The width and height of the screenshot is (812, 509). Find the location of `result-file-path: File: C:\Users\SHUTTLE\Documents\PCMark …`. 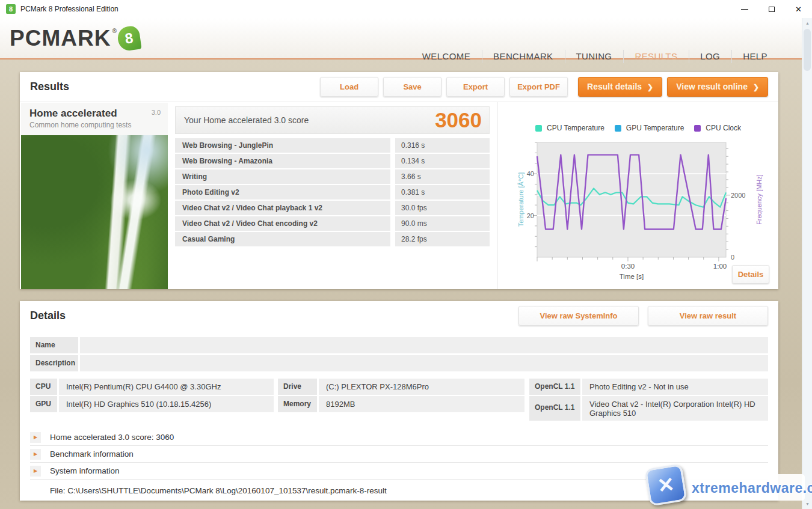

result-file-path: File: C:\Users\SHUTTLE\Documents\PCMark … is located at coordinates (218, 491).